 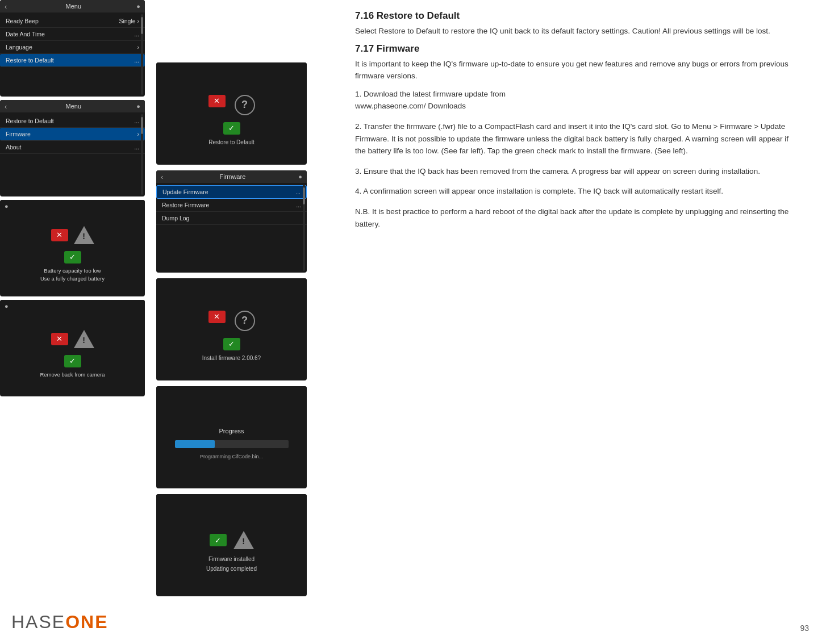 What do you see at coordinates (139, 134) in the screenshot?
I see `menu-arrow: ›` at bounding box center [139, 134].